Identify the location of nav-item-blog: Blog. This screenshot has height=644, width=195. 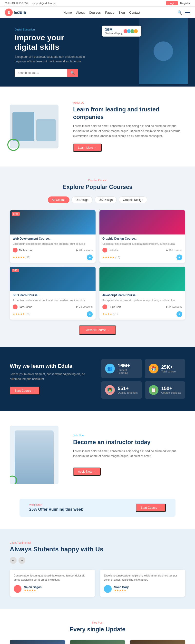
(122, 12).